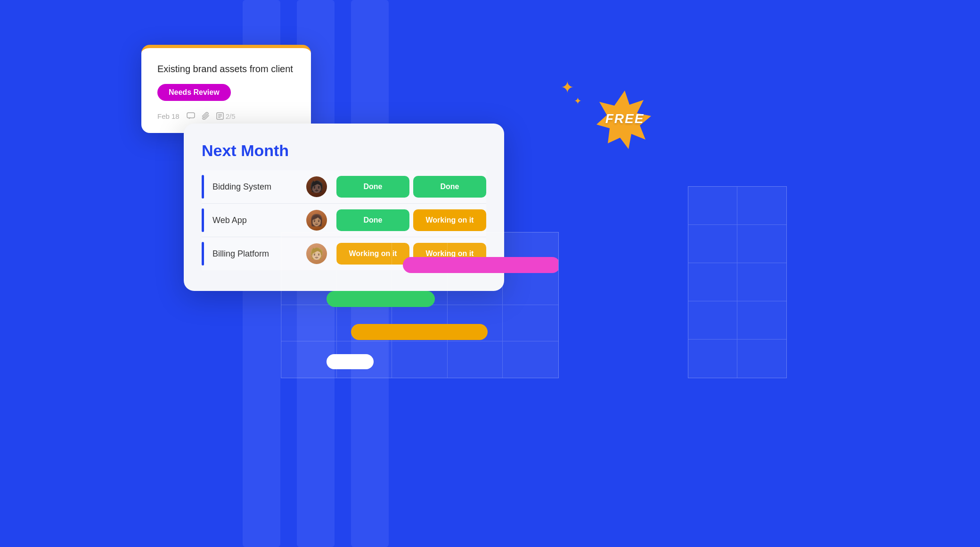 The width and height of the screenshot is (980, 547). I want to click on free-label: FREE, so click(625, 119).